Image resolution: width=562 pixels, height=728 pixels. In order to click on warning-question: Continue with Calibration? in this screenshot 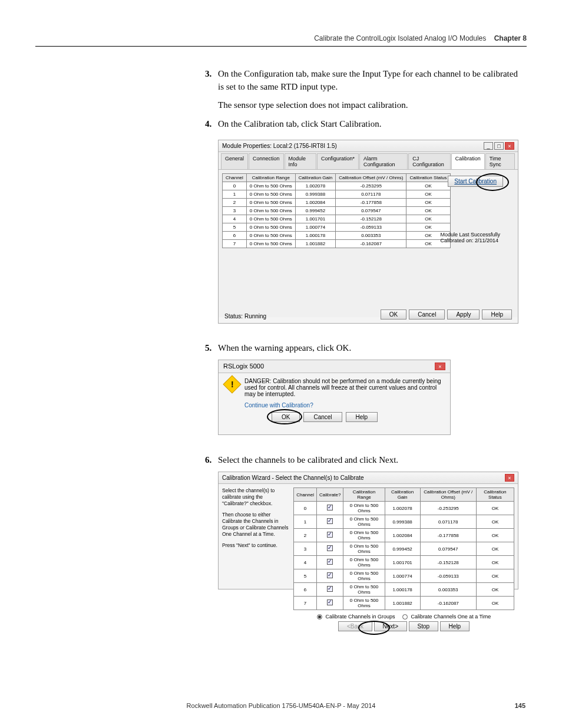, I will do `click(344, 406)`.